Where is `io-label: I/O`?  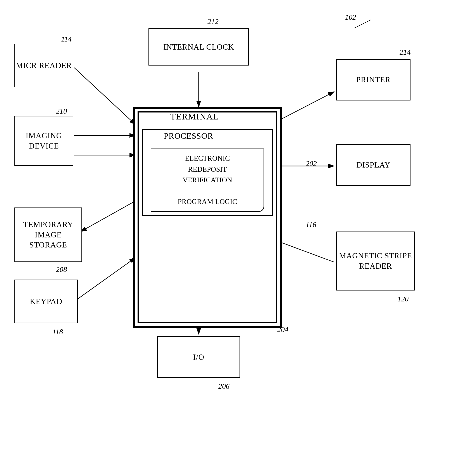
io-label: I/O is located at coordinates (199, 357).